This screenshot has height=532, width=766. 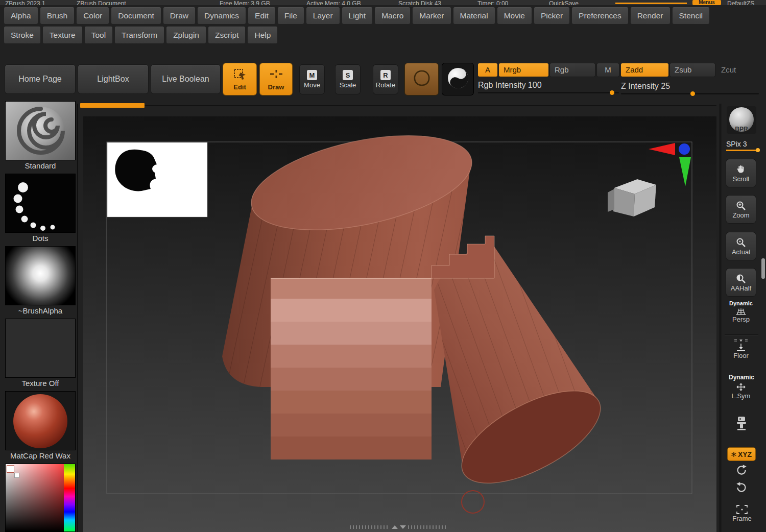 I want to click on rgb-toggle: Rgb, so click(x=572, y=70).